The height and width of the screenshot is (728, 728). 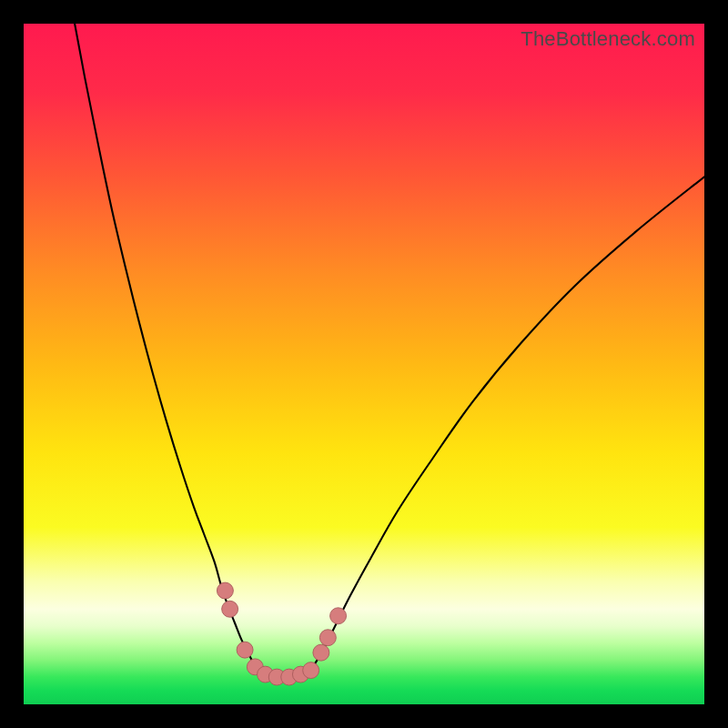 I want to click on marker-points-group, so click(x=281, y=633).